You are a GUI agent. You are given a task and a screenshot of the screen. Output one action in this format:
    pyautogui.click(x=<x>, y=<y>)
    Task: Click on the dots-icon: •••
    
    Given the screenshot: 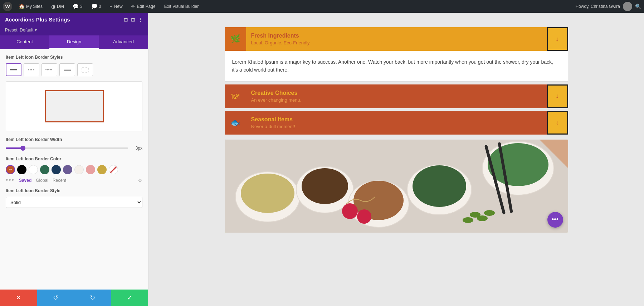 What is the action you would take?
    pyautogui.click(x=555, y=220)
    